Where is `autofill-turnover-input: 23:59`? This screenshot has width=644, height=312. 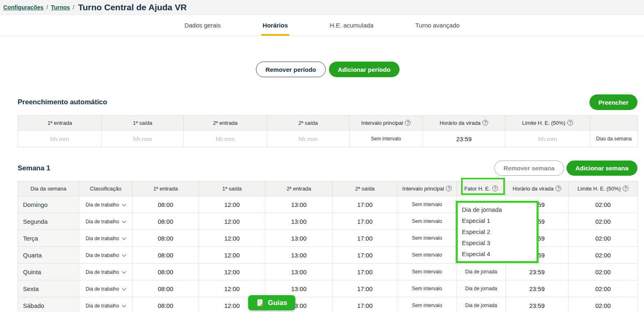 autofill-turnover-input: 23:59 is located at coordinates (464, 139).